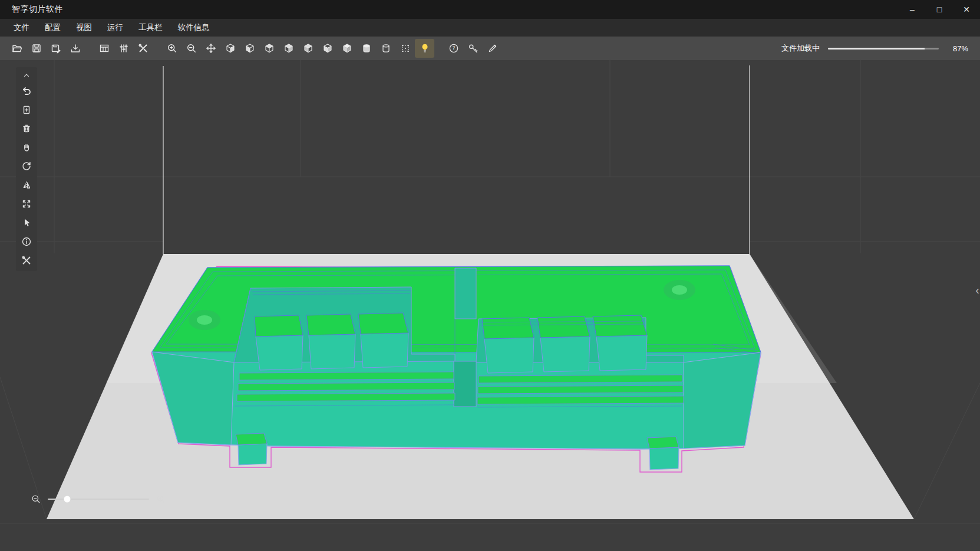 This screenshot has width=980, height=551. Describe the element at coordinates (877, 48) in the screenshot. I see `load-progress-area: 文件加载中 87%` at that location.